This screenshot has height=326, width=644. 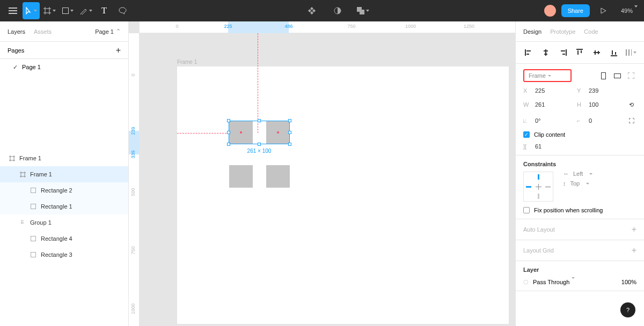 I want to click on gap-input: 61, so click(x=548, y=146).